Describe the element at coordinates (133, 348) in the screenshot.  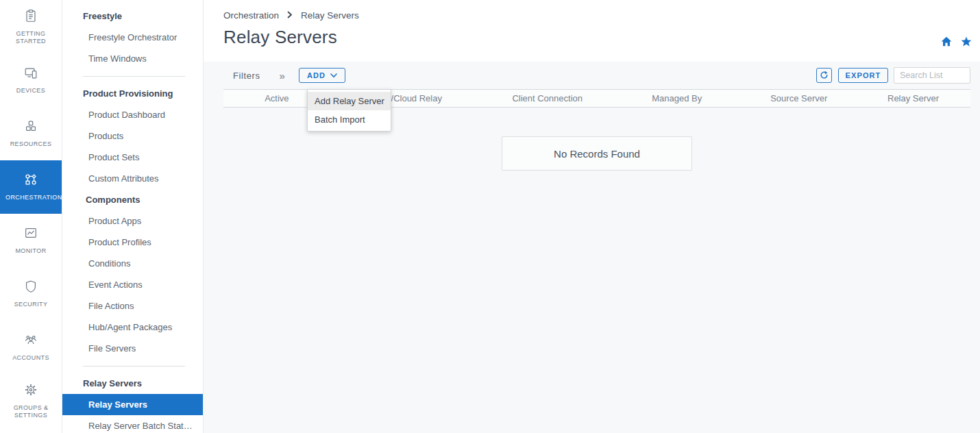
I see `sidebar-item-file-servers: File Servers` at that location.